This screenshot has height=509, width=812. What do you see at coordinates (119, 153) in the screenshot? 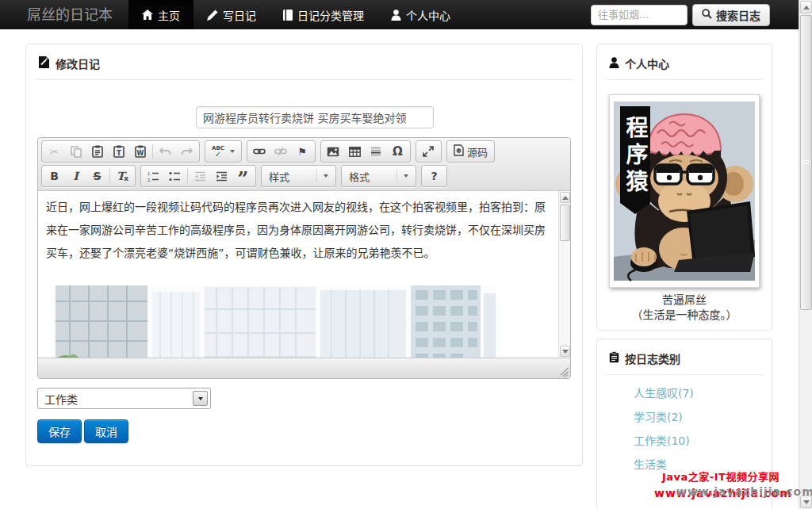
I see `svg-text: T` at bounding box center [119, 153].